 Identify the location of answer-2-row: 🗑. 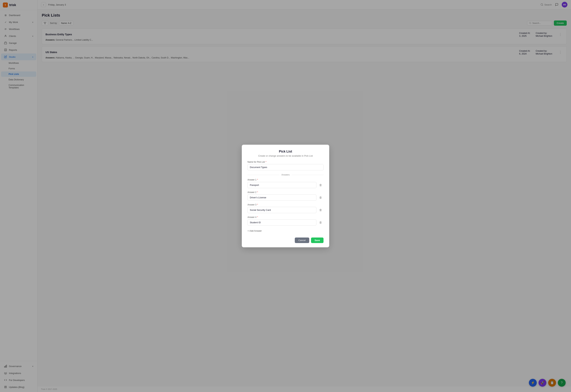
(286, 197).